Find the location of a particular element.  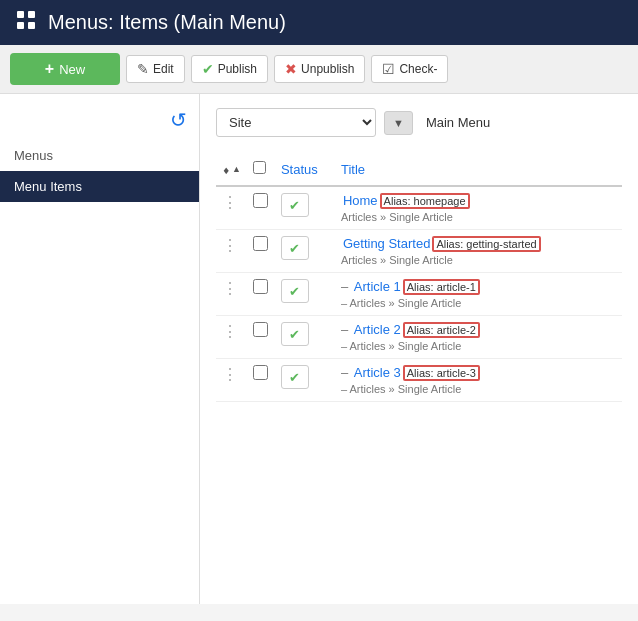

item-title-link-4: Article 3 is located at coordinates (378, 372).